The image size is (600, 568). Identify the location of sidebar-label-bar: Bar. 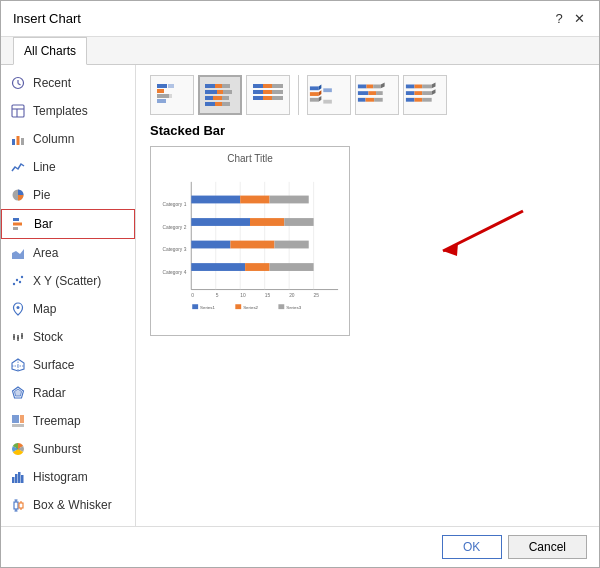
(44, 224).